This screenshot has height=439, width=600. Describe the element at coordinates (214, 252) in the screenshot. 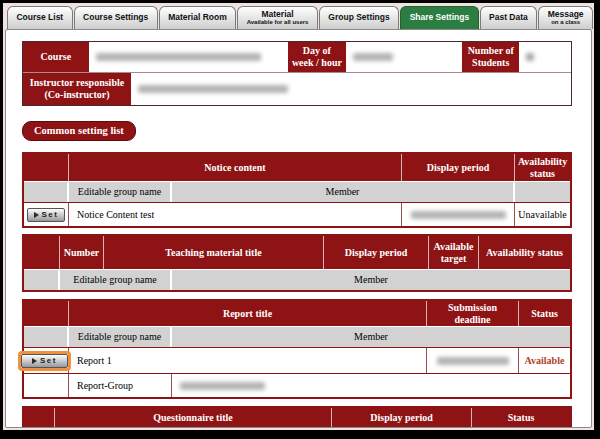

I see `header-teaching-material-title: Teaching material title` at that location.